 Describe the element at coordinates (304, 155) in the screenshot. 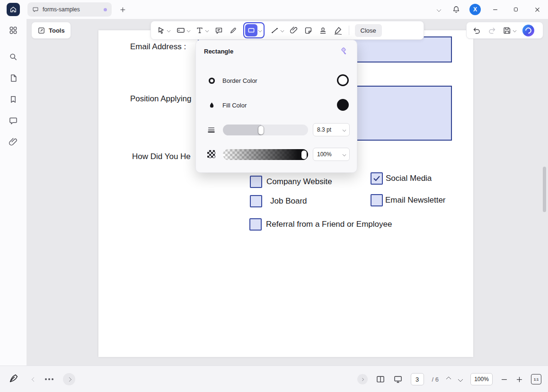

I see `opacity-slider-handle` at that location.